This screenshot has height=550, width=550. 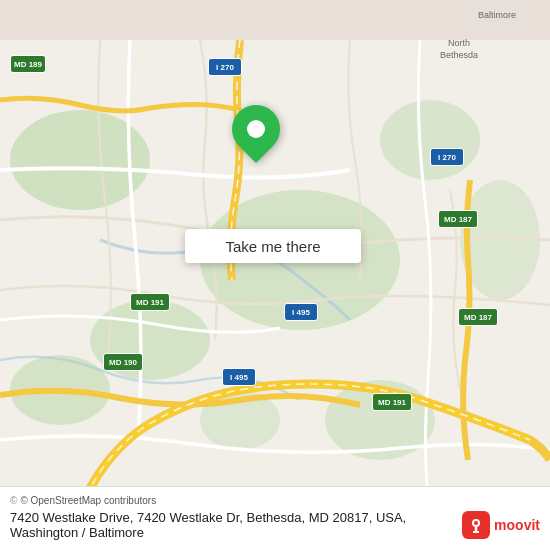 I want to click on shield-md191-right: MD 191, so click(x=392, y=402).